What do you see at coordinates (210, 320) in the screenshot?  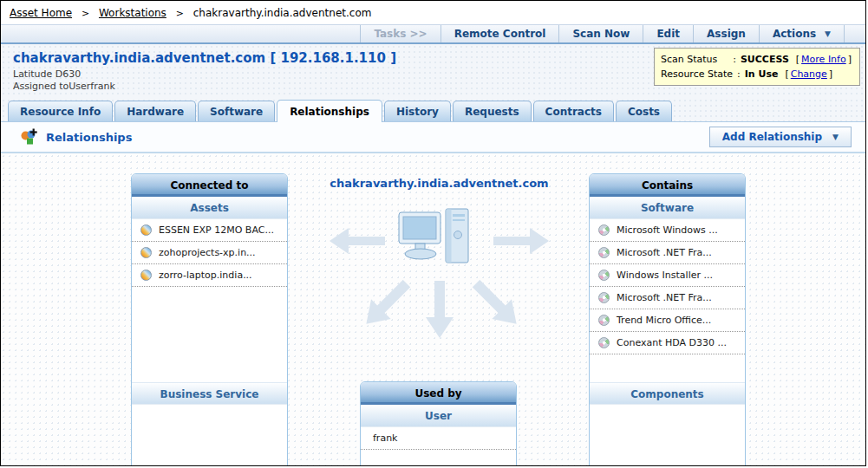 I see `connected-to-panel: Connected to Assets ESSEN EXP 12MO BAC..…` at bounding box center [210, 320].